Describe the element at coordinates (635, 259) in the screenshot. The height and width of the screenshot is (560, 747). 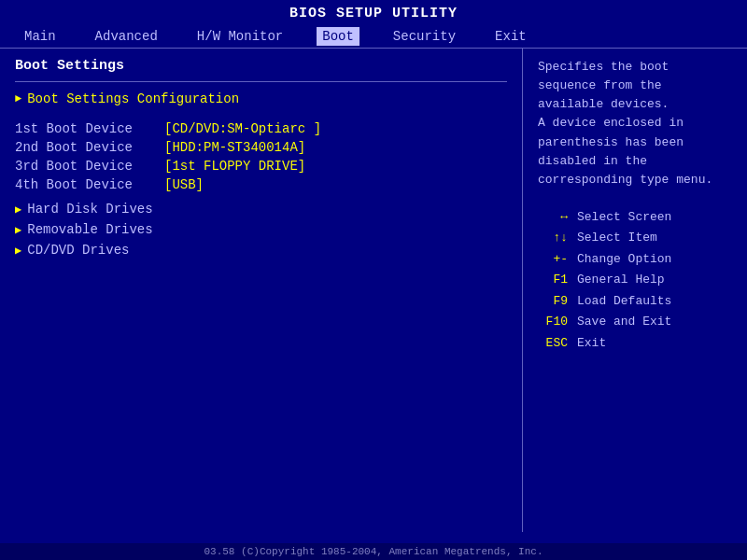
I see `key-help-row: +-Change Option` at that location.